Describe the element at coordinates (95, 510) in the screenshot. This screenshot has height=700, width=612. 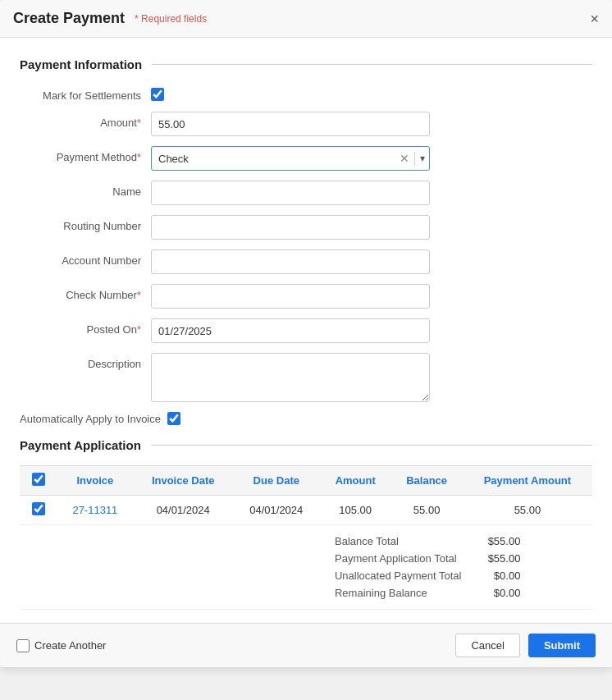
I see `invoice-link: 27-11311` at that location.